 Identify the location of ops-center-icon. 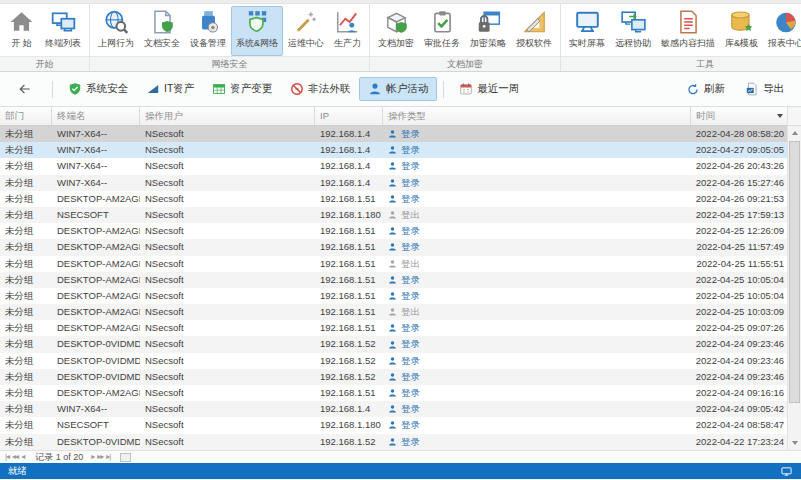
(306, 22).